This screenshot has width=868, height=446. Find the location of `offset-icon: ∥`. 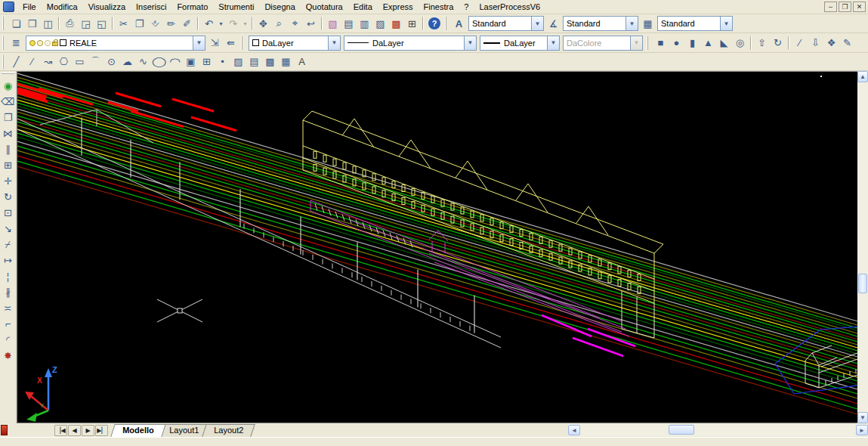

offset-icon: ∥ is located at coordinates (8, 150).